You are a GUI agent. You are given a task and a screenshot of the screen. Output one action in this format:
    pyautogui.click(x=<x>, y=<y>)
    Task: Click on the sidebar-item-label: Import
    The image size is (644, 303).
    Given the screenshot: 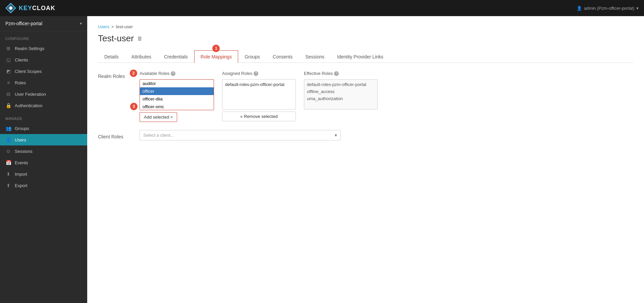 What is the action you would take?
    pyautogui.click(x=21, y=174)
    